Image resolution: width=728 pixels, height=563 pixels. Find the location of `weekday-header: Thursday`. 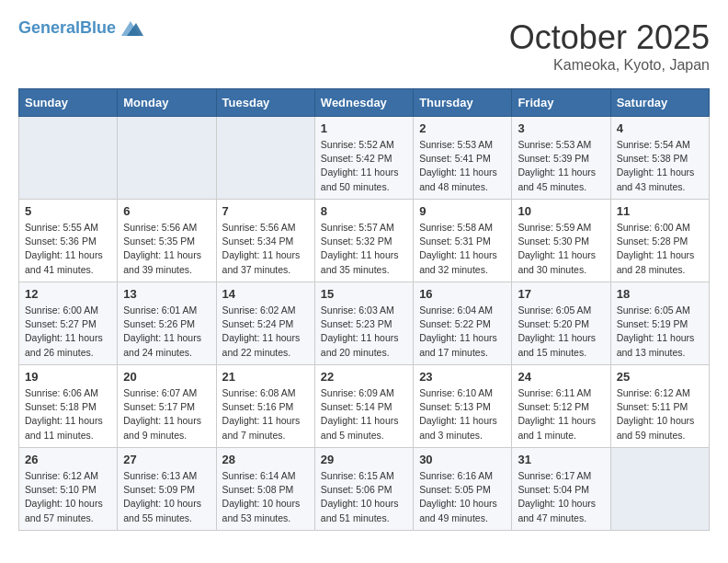

weekday-header: Thursday is located at coordinates (463, 103).